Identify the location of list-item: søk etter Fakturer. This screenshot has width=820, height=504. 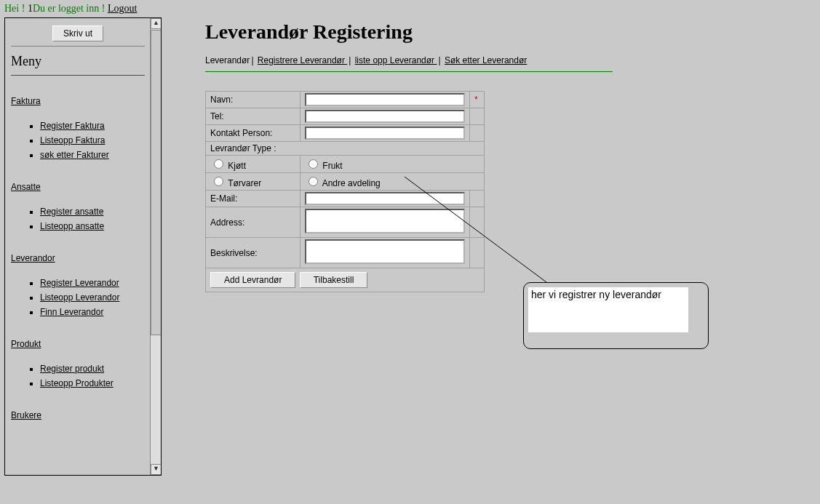
(92, 155).